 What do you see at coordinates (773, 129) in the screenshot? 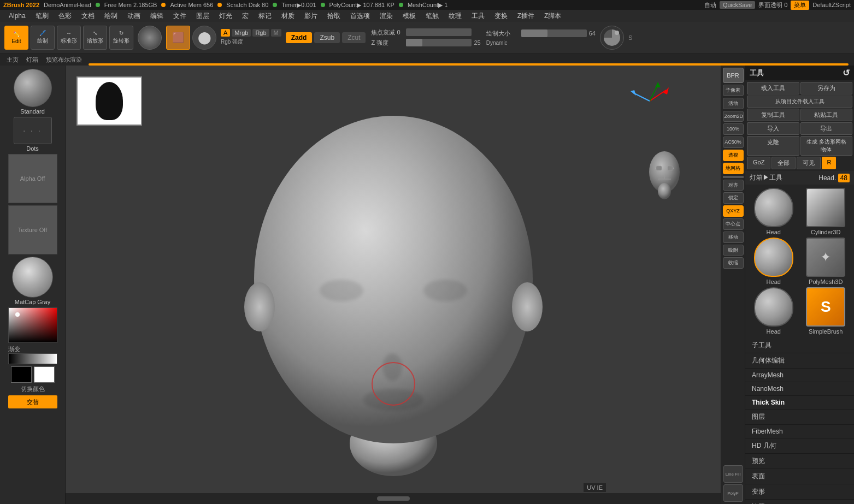
I see `import-btn: 导入` at bounding box center [773, 129].